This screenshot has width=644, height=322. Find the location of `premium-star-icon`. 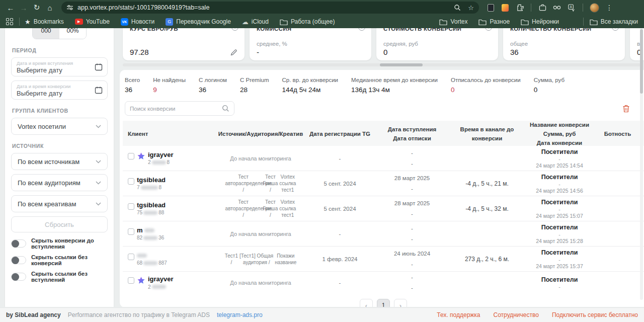

premium-star-icon is located at coordinates (141, 281).